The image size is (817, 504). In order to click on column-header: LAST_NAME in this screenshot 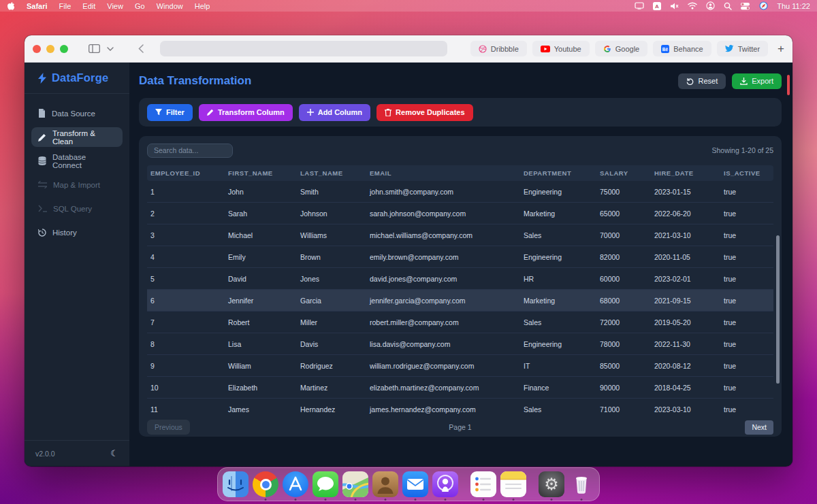, I will do `click(332, 173)`.